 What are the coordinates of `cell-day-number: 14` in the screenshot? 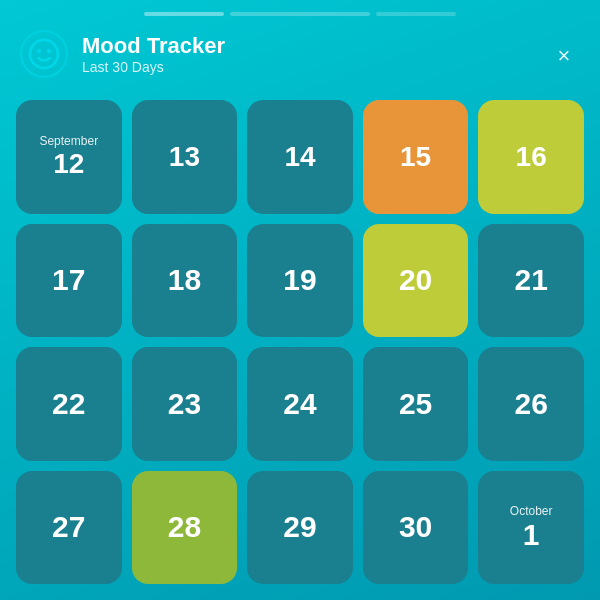 It's located at (300, 157).